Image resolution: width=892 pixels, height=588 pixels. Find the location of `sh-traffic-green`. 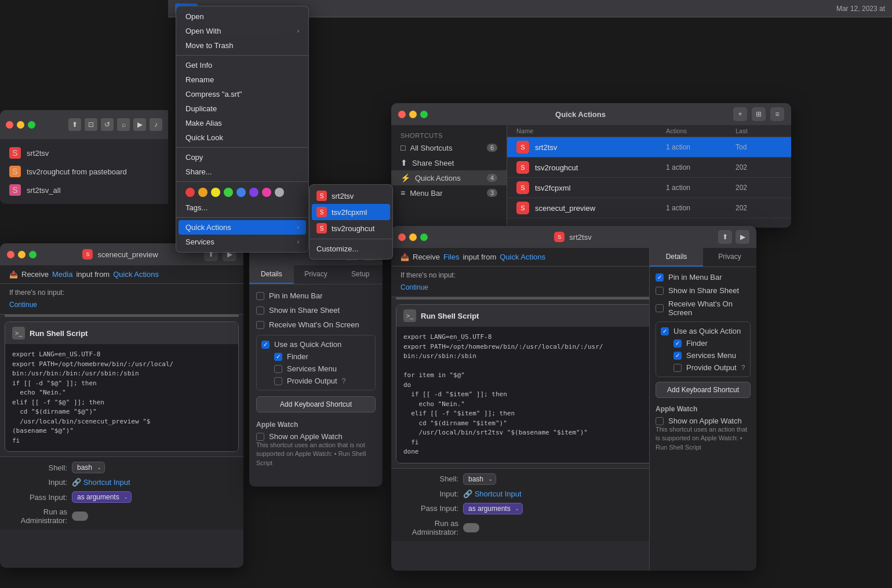

sh-traffic-green is located at coordinates (424, 115).